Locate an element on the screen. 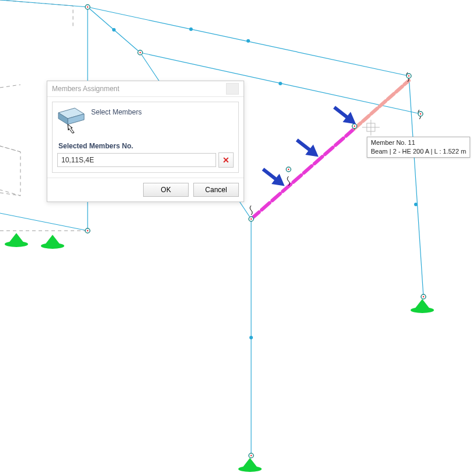 This screenshot has width=476, height=476. dialog-title: Members Assignment is located at coordinates (85, 89).